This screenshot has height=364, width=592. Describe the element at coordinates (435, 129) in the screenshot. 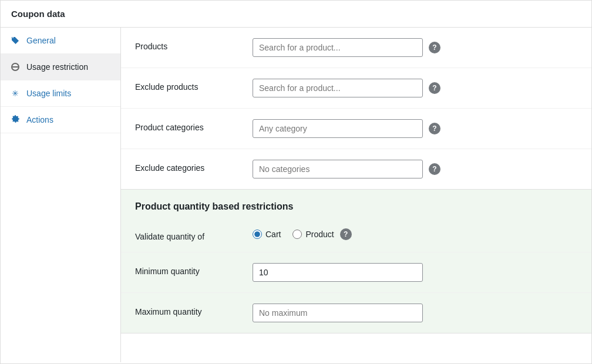

I see `product-categories-help-icon: ?` at that location.